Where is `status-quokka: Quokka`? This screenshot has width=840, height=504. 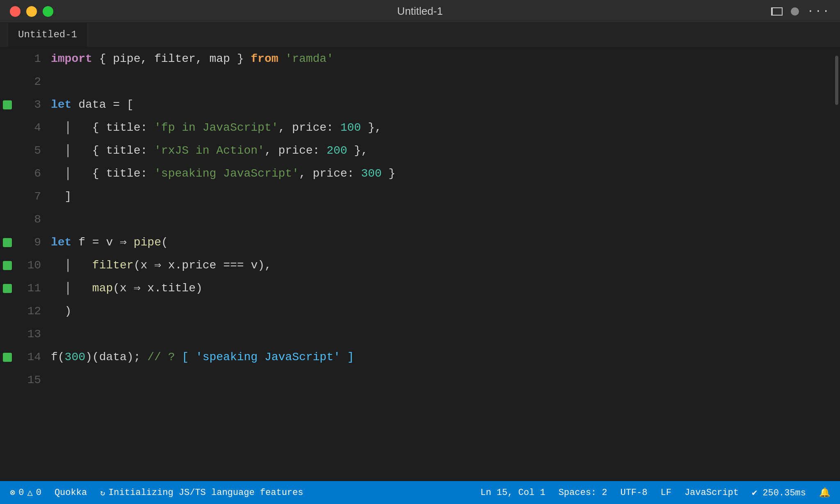 status-quokka: Quokka is located at coordinates (71, 493).